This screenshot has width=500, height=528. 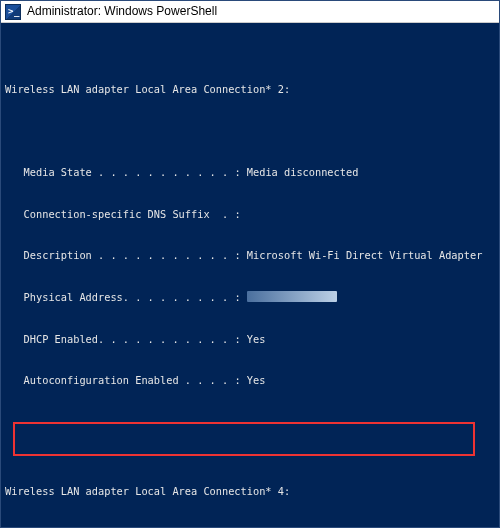 What do you see at coordinates (244, 439) in the screenshot?
I see `highlight-annotation` at bounding box center [244, 439].